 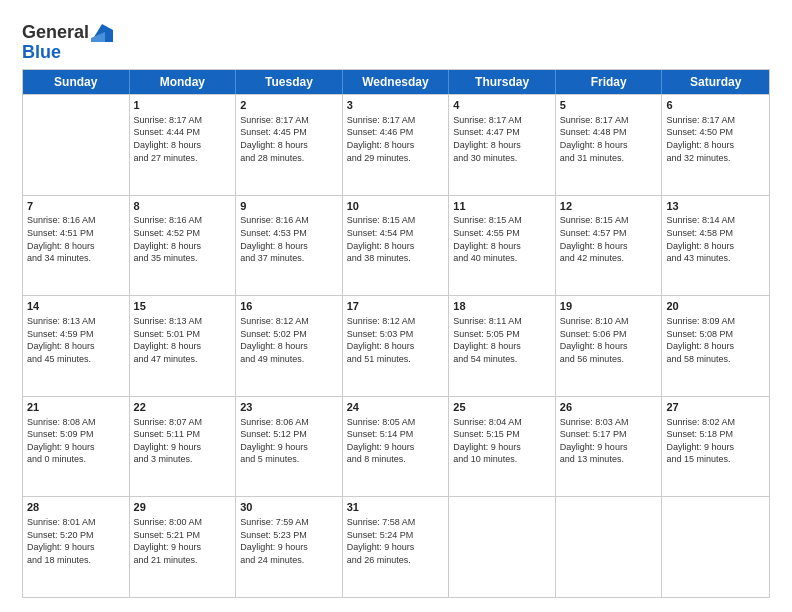 I want to click on calendar-cell: 25Sunrise: 8:04 AM Sunset: 5:15 PM Dayli…, so click(x=502, y=447).